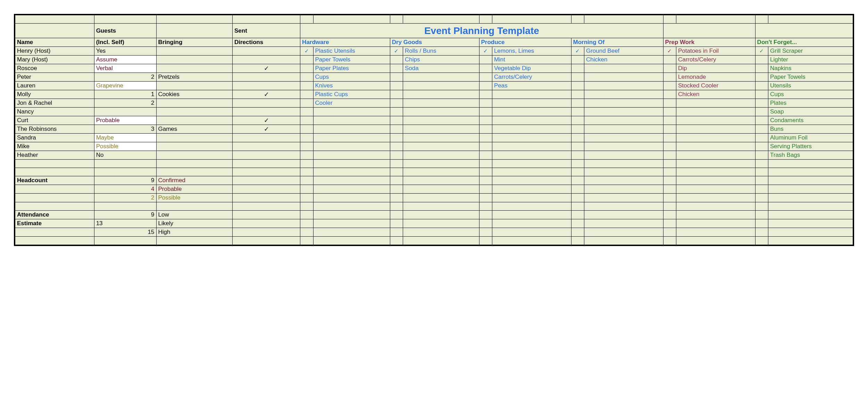 The height and width of the screenshot is (406, 868). I want to click on header-drygoods: Dry Goods, so click(435, 42).